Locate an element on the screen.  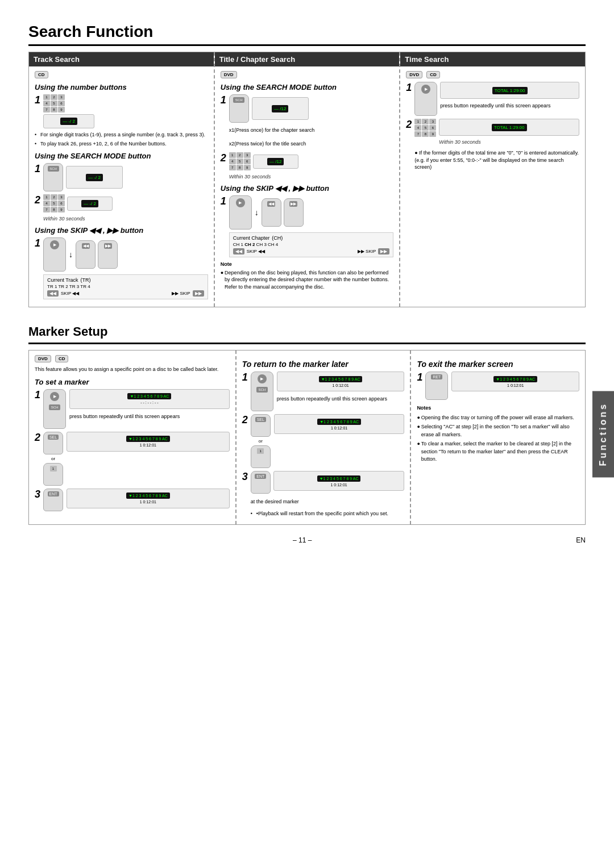
exit-remote1: RET is located at coordinates (437, 386).